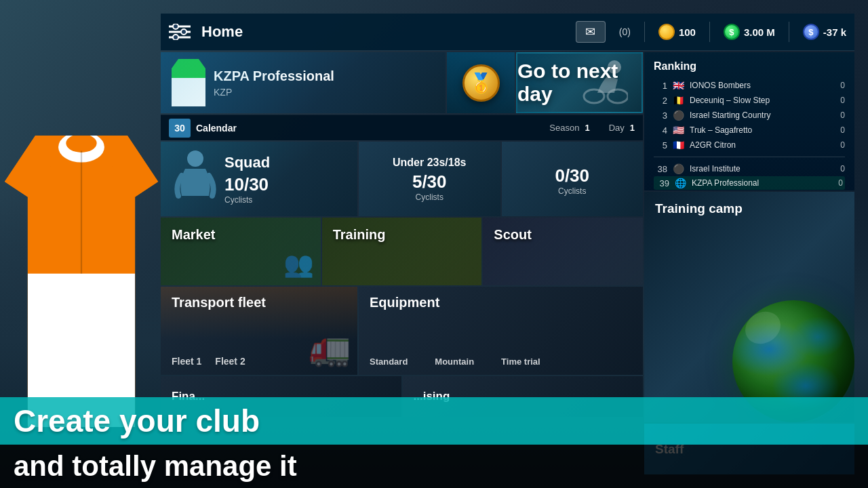 This screenshot has width=868, height=488. What do you see at coordinates (749, 100) in the screenshot?
I see `ranking-row: 2 🇧🇪 Deceuniq – Slow Step 0` at bounding box center [749, 100].